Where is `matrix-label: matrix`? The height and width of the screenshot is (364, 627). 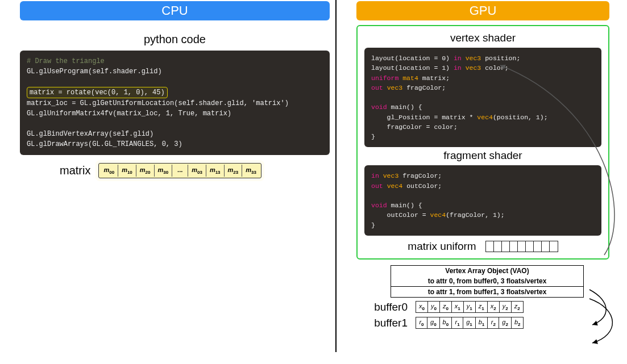
matrix-label: matrix is located at coordinates (75, 170).